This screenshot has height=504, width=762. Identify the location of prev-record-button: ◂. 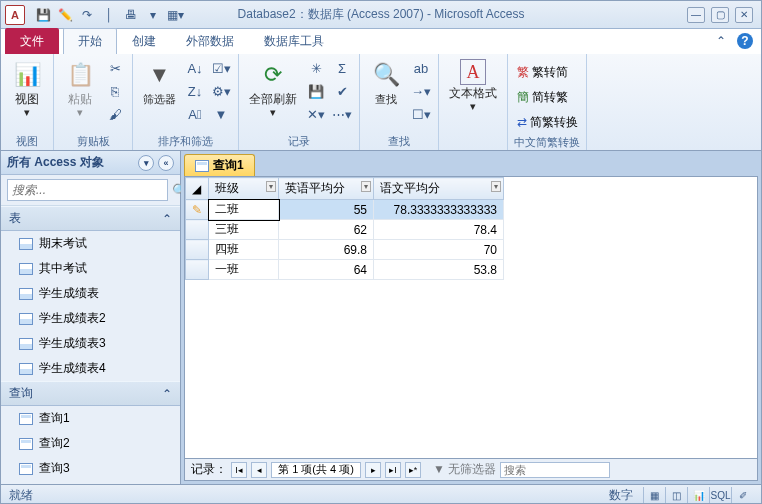
(259, 470).